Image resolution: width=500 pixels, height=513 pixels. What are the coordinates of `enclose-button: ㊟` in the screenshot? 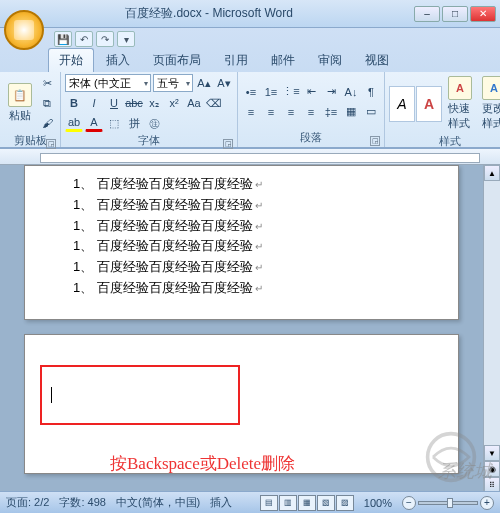 It's located at (154, 123).